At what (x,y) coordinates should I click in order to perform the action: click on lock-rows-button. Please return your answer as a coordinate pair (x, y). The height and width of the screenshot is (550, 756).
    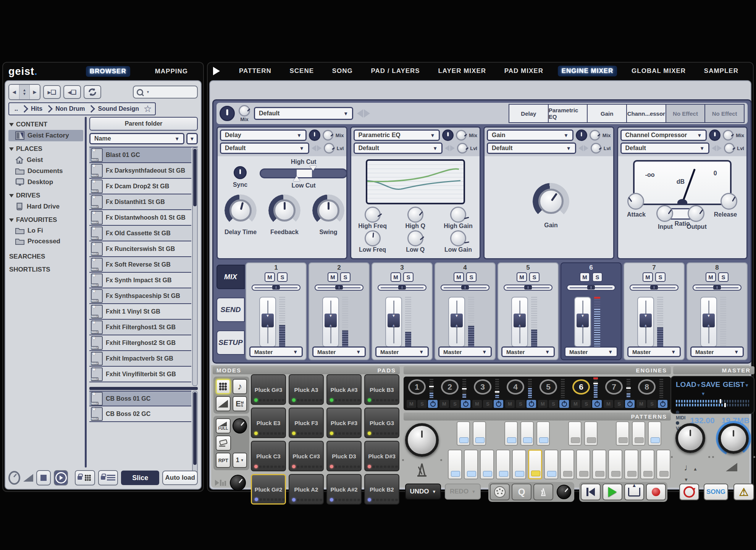
    Looking at the image, I should click on (108, 478).